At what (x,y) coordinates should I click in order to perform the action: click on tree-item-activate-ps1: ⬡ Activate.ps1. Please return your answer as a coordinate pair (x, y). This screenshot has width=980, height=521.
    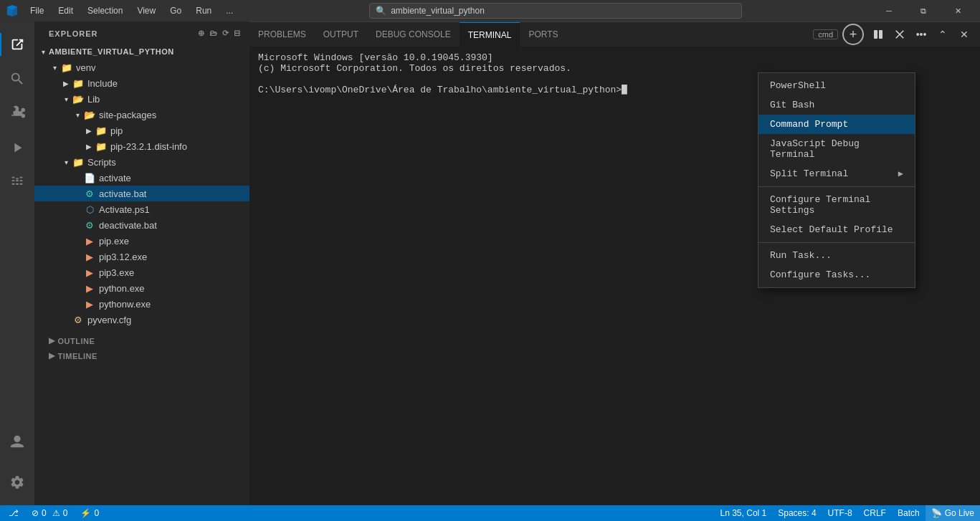
    Looking at the image, I should click on (142, 209).